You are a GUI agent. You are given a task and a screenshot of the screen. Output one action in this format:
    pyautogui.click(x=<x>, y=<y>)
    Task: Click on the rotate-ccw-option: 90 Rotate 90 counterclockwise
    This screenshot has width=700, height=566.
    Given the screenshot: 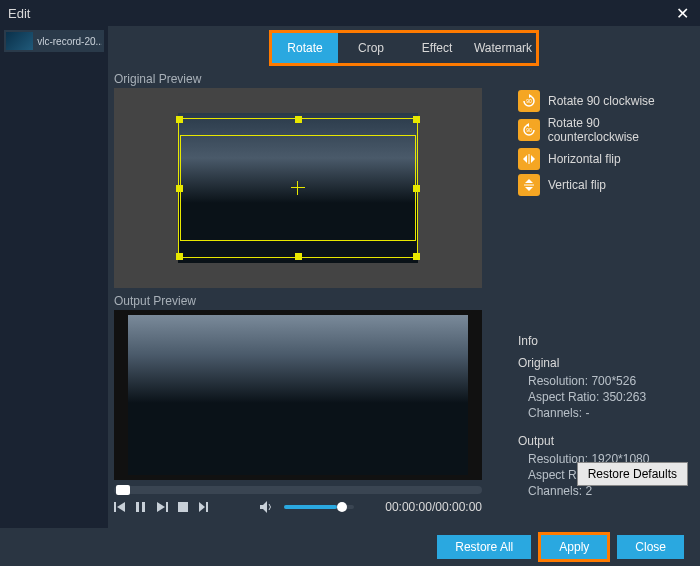 What is the action you would take?
    pyautogui.click(x=605, y=130)
    